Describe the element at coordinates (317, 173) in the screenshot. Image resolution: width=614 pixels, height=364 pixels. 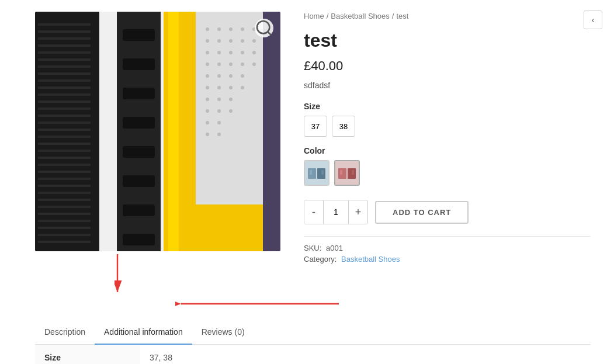
I see `color-swatch-green` at that location.